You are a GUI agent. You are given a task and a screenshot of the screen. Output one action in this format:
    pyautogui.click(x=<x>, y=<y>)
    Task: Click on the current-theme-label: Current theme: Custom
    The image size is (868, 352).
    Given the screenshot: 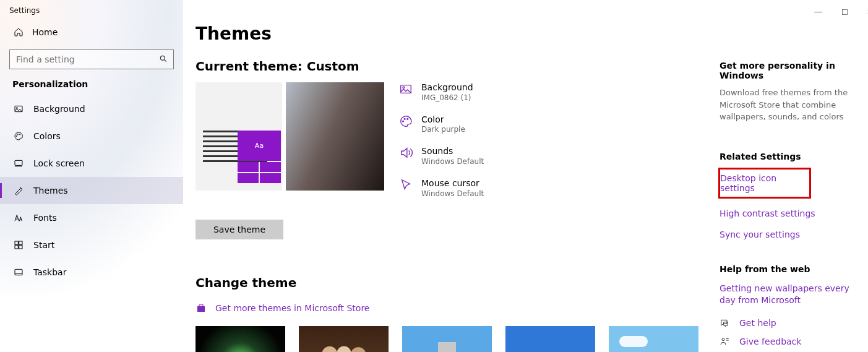 What is the action you would take?
    pyautogui.click(x=448, y=66)
    